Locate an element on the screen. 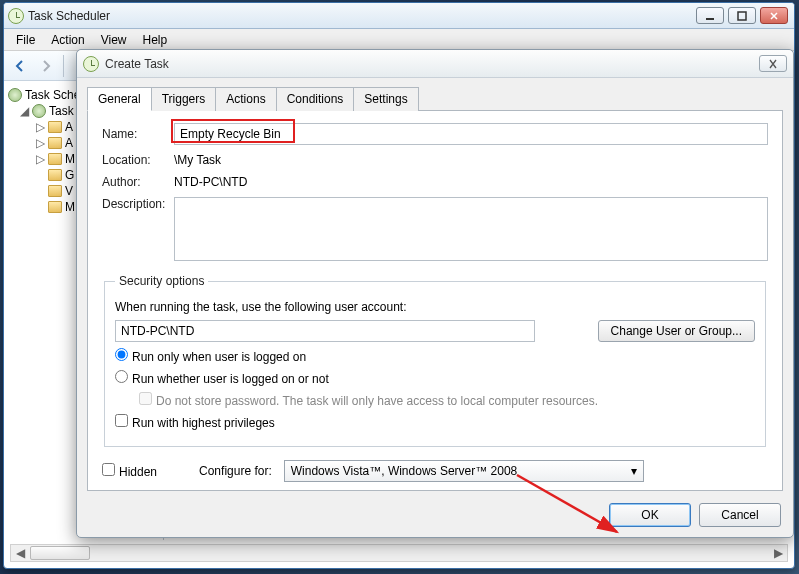 Image resolution: width=799 pixels, height=574 pixels. menu-action: Action is located at coordinates (68, 40).